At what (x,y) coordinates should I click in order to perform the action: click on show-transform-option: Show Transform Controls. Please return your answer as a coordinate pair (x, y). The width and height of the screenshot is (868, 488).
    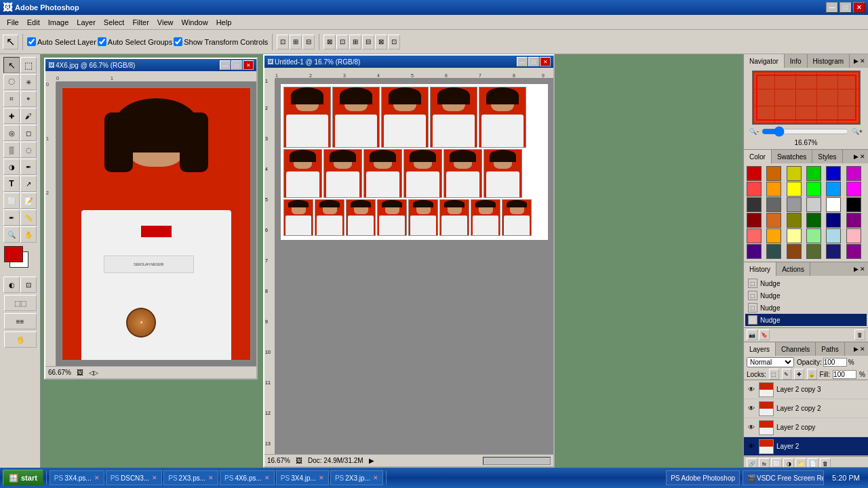
    Looking at the image, I should click on (221, 42).